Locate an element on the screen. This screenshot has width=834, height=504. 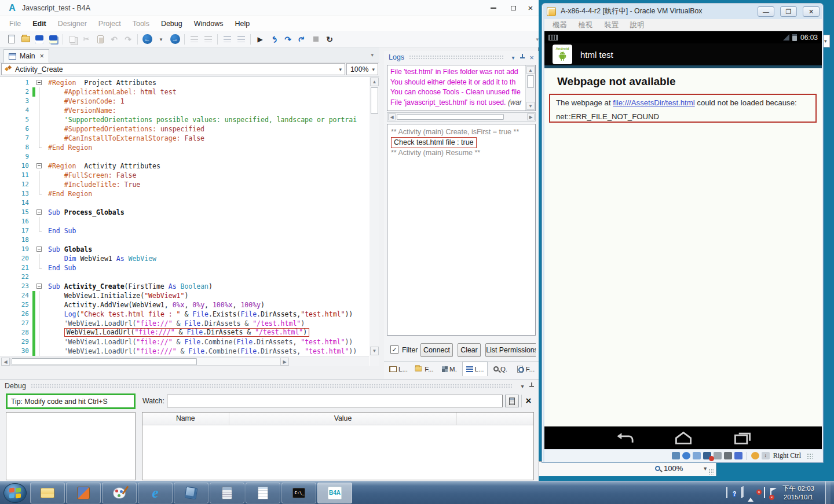
window-restore-icon is located at coordinates (742, 493).